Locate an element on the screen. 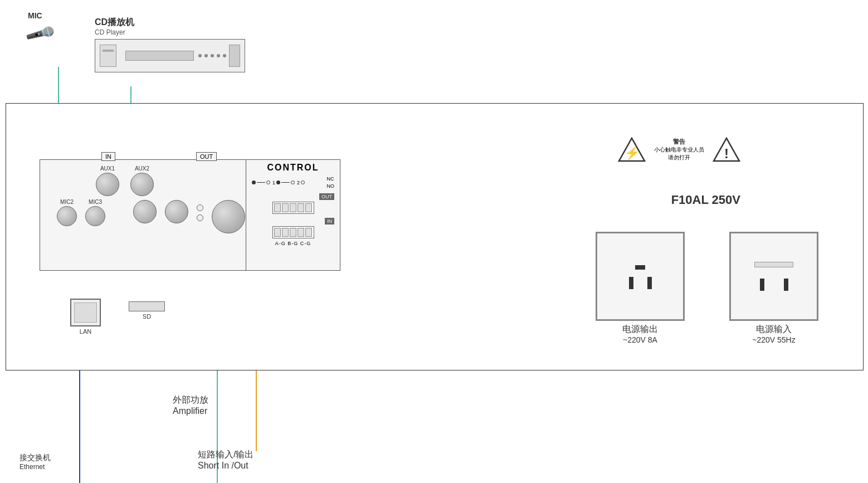 The image size is (868, 483). no-label: NO is located at coordinates (331, 186).